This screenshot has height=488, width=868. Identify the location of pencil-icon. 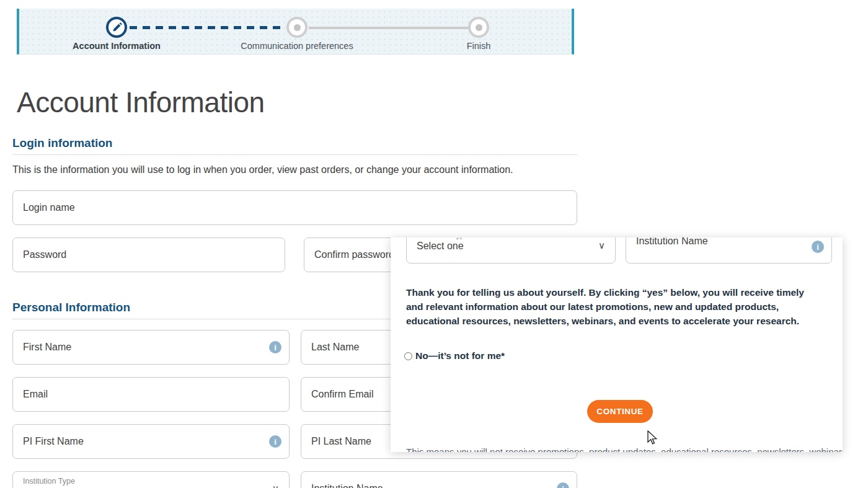
(117, 27).